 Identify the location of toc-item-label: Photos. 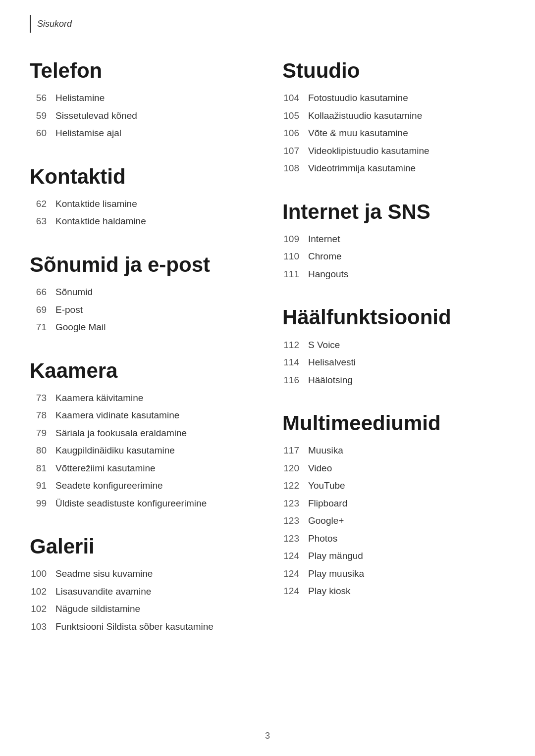
(323, 539).